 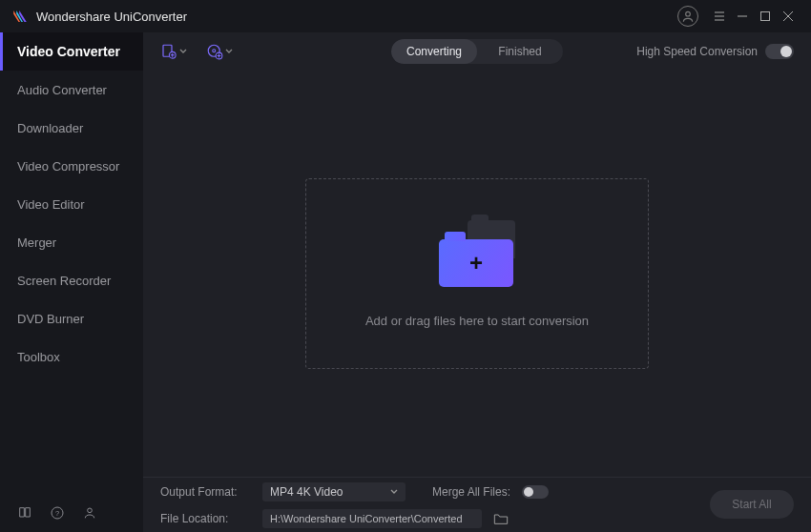 I want to click on user-avatar-icon, so click(x=688, y=16).